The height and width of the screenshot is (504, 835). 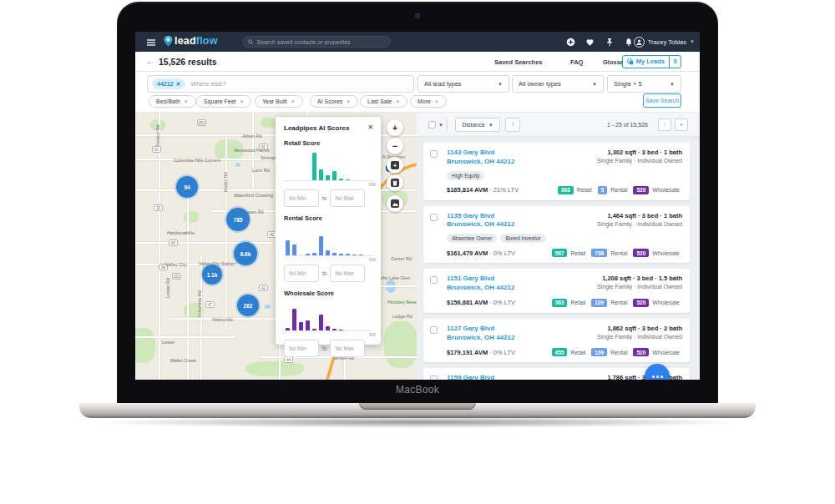 What do you see at coordinates (603, 190) in the screenshot?
I see `rental-score-badge: 5` at bounding box center [603, 190].